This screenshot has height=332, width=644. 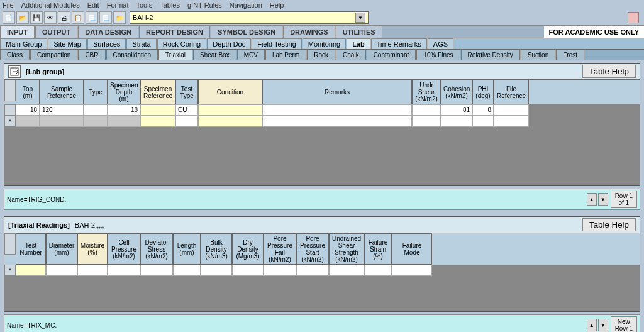 I want to click on ter-tab-consolidation: Consolidation, so click(x=132, y=55).